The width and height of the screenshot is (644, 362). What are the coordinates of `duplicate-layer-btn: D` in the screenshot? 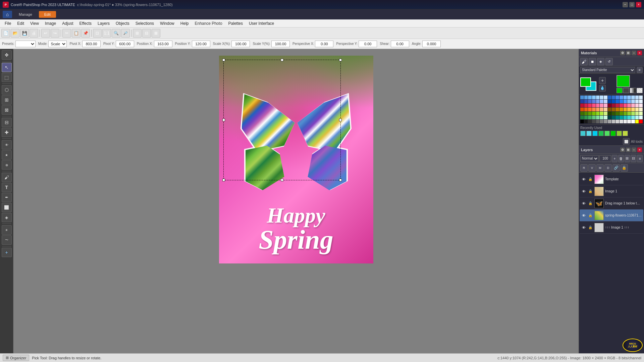 It's located at (608, 168).